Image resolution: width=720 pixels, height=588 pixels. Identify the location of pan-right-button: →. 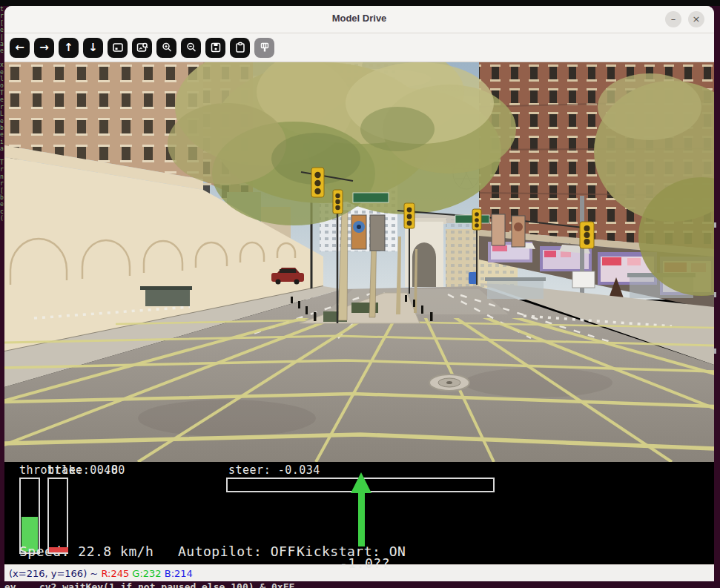
(44, 47).